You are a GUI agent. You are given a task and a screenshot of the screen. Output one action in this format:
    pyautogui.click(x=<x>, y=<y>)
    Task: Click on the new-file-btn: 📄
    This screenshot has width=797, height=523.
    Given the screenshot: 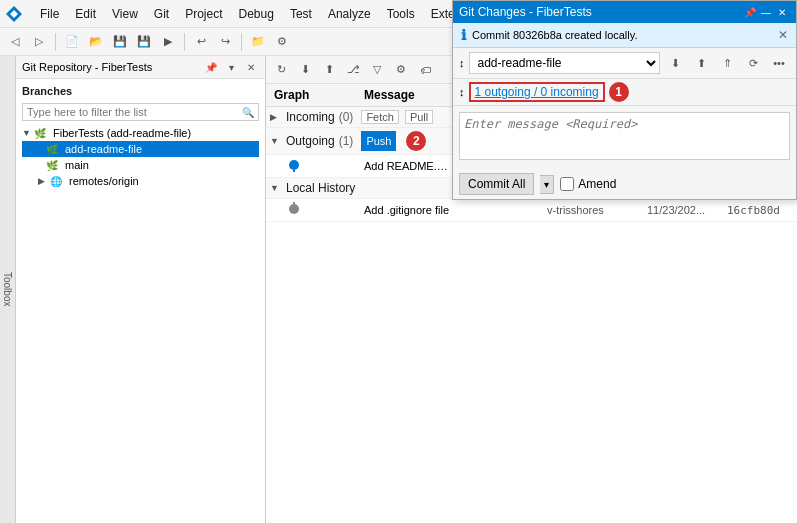 What is the action you would take?
    pyautogui.click(x=72, y=42)
    